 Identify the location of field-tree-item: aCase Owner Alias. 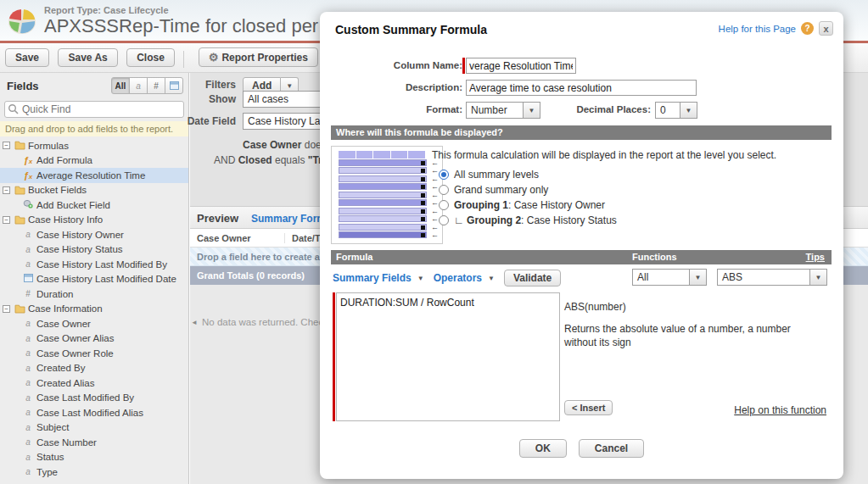
(94, 339).